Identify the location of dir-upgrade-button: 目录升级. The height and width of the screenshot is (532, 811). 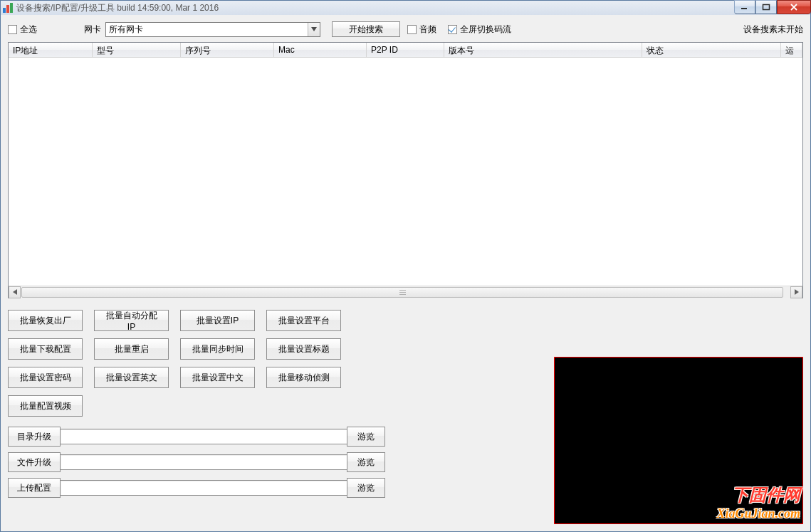
(34, 437).